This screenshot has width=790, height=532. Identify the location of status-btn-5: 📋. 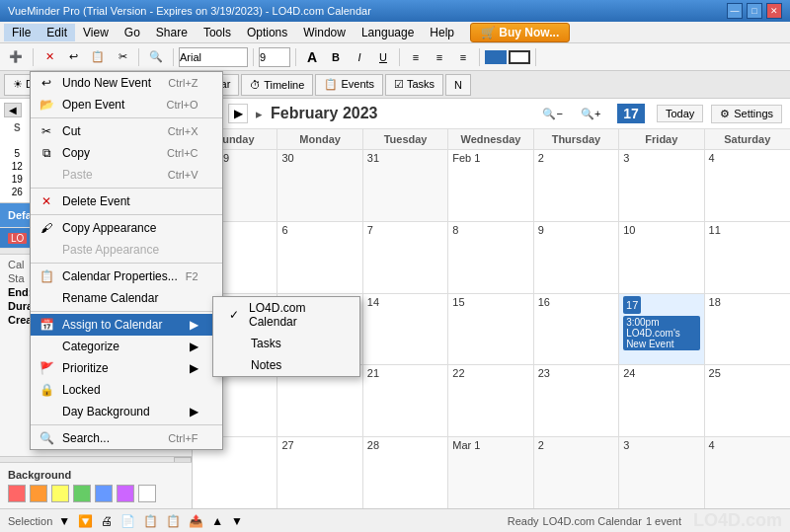
(174, 521).